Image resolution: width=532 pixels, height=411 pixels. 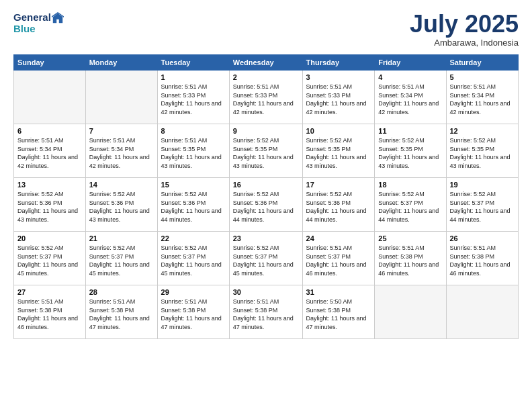 What do you see at coordinates (464, 24) in the screenshot?
I see `month-title: July 2025` at bounding box center [464, 24].